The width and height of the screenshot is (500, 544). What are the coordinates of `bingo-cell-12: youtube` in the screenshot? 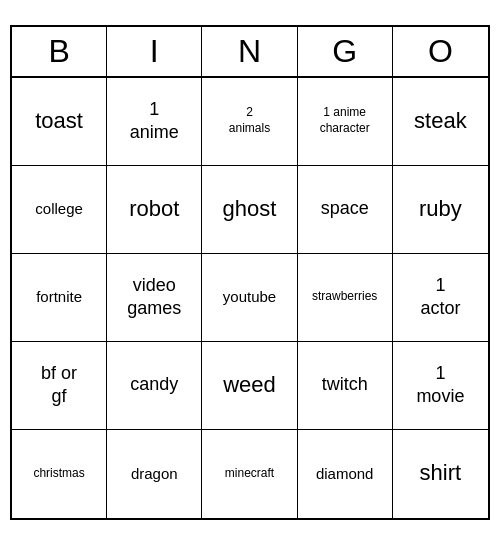 It's located at (250, 298).